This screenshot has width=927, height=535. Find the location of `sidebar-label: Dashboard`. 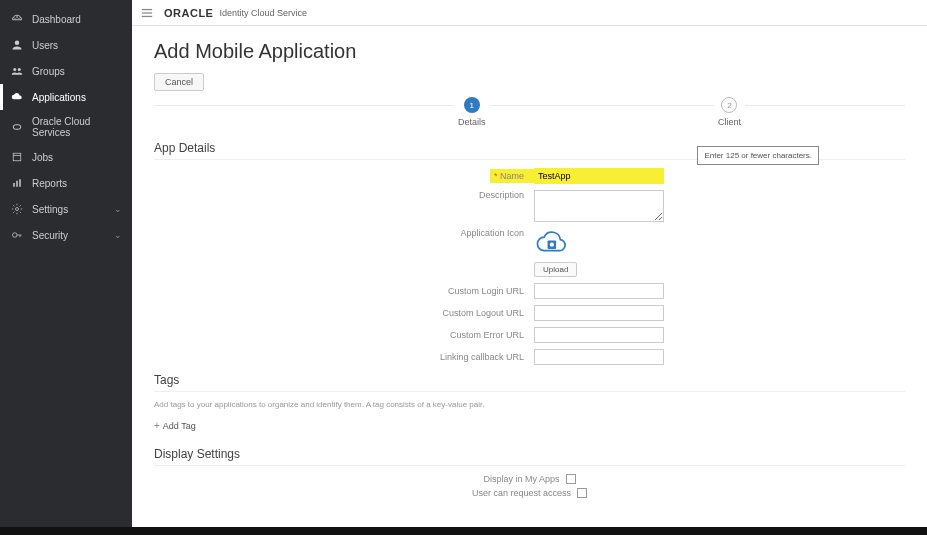

sidebar-label: Dashboard is located at coordinates (77, 20).